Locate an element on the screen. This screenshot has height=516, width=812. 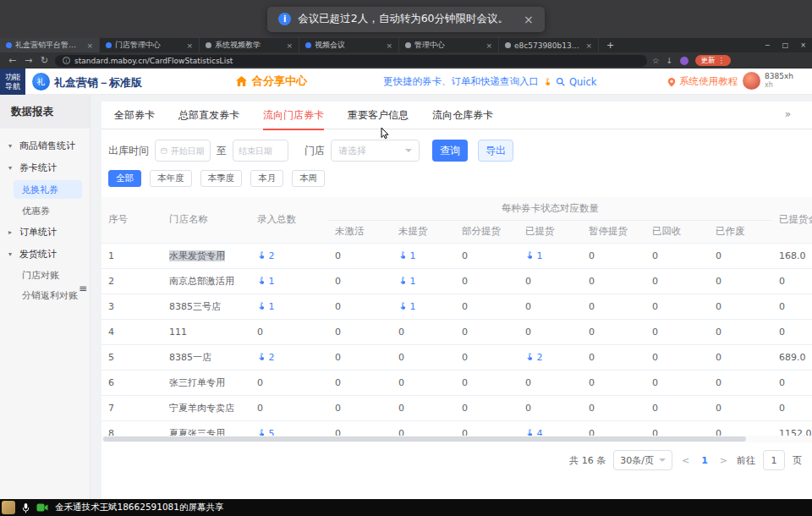
window-minimize-button: ─ is located at coordinates (768, 46).